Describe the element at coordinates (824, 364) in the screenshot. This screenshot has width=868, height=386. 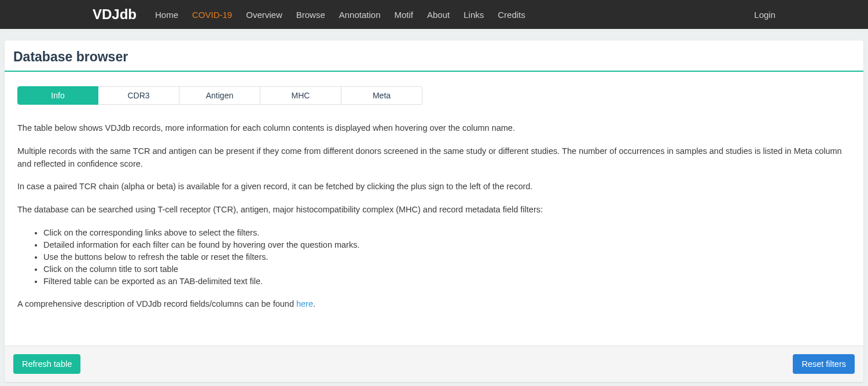
I see `reset-filters-button: Reset filters` at that location.